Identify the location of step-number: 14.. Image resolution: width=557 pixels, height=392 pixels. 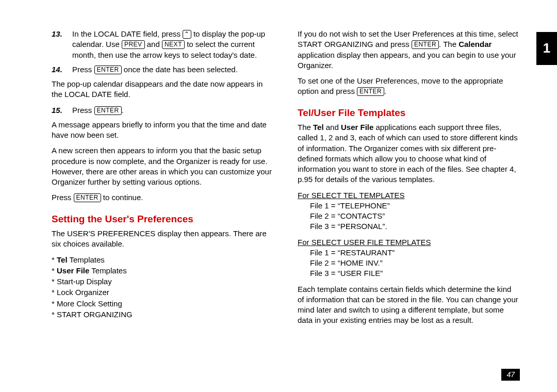
(62, 70).